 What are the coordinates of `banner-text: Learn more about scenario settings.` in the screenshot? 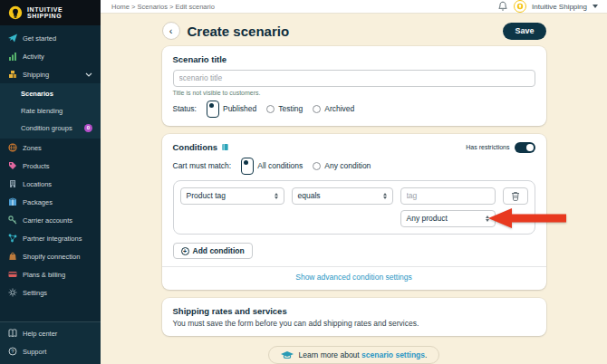 It's located at (363, 355).